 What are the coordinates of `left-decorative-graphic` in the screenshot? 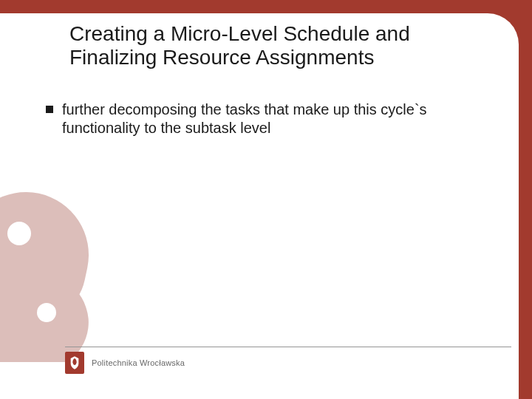 It's located at (44, 277).